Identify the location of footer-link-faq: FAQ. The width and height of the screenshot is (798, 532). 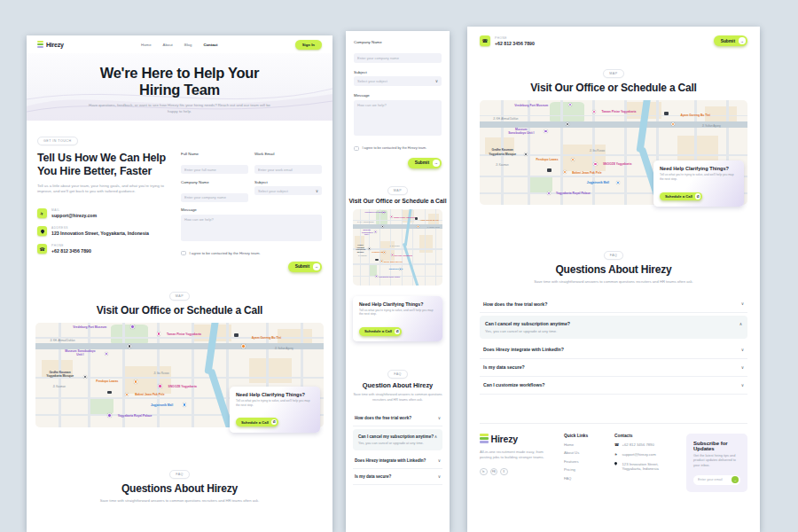
(585, 479).